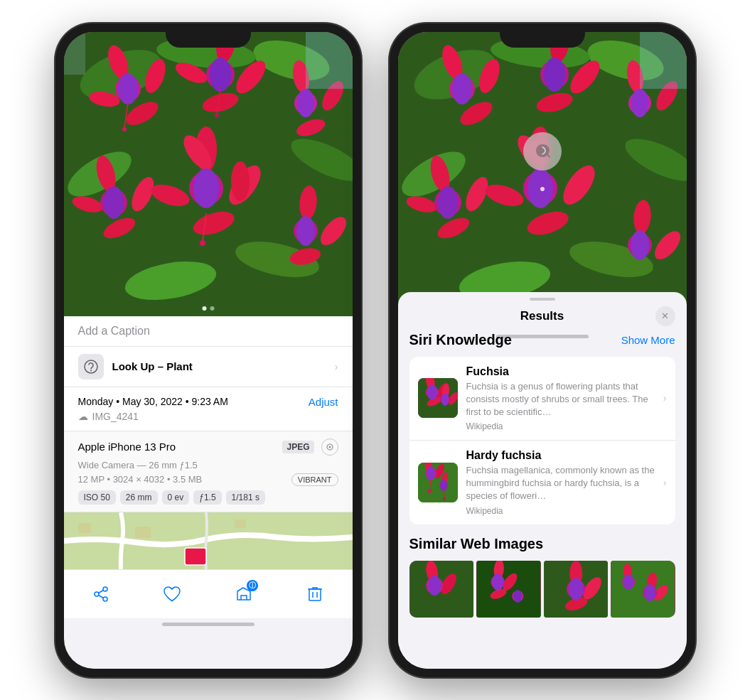 This screenshot has height=700, width=750. What do you see at coordinates (246, 497) in the screenshot?
I see `shutter-speed: 1/181 s` at bounding box center [246, 497].